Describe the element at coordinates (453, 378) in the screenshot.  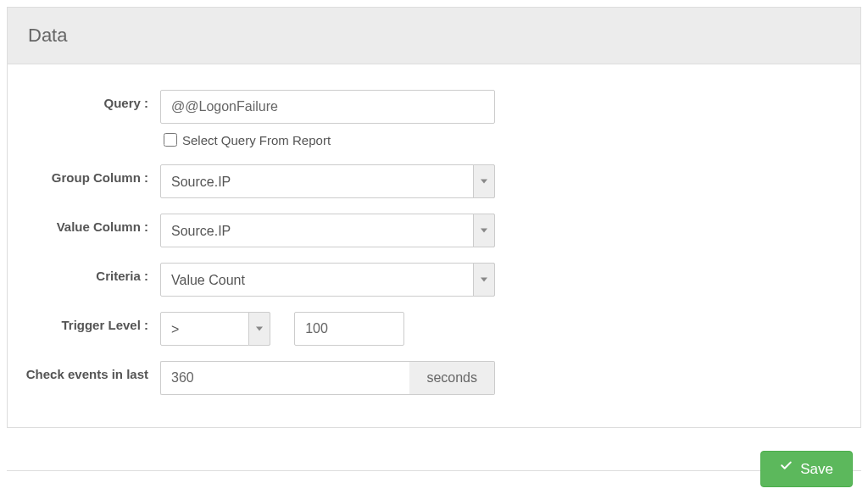
I see `check-events-unit-label: seconds` at that location.